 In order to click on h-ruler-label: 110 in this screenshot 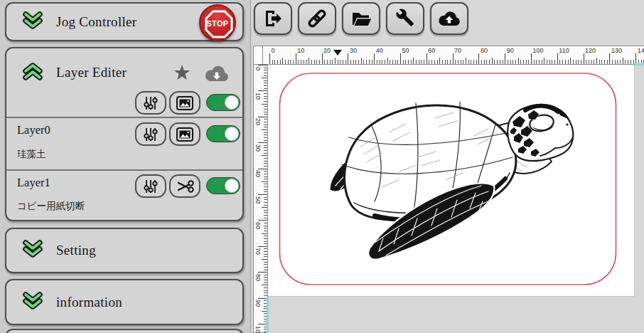, I will do `click(564, 51)`.